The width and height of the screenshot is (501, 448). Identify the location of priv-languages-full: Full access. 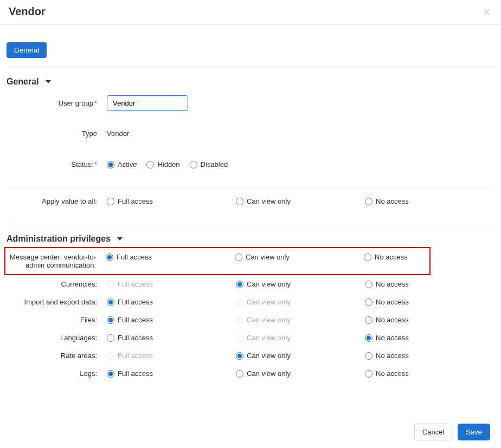
(171, 338).